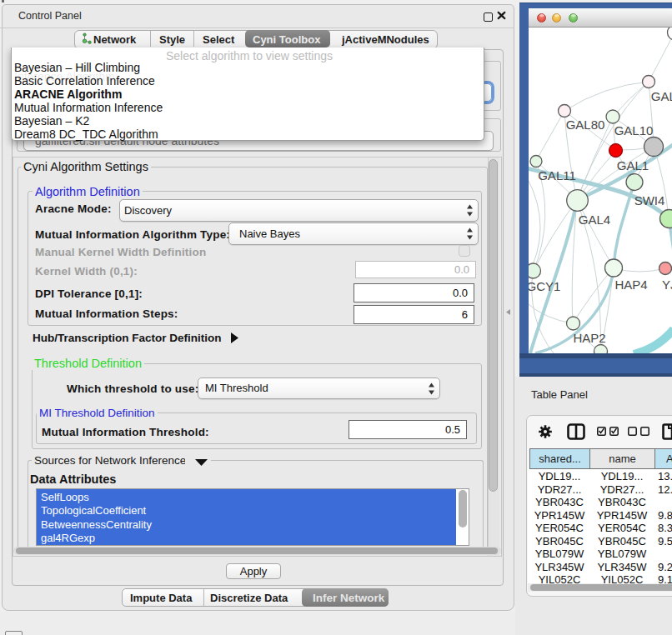 The height and width of the screenshot is (635, 672). What do you see at coordinates (585, 125) in the screenshot?
I see `svg-text: GAL80` at bounding box center [585, 125].